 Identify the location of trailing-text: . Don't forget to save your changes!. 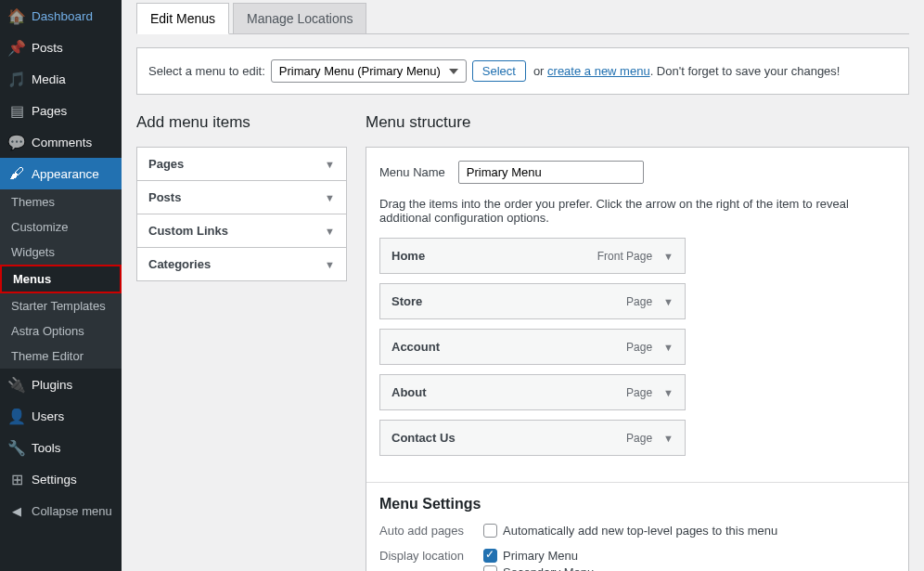
(746, 71).